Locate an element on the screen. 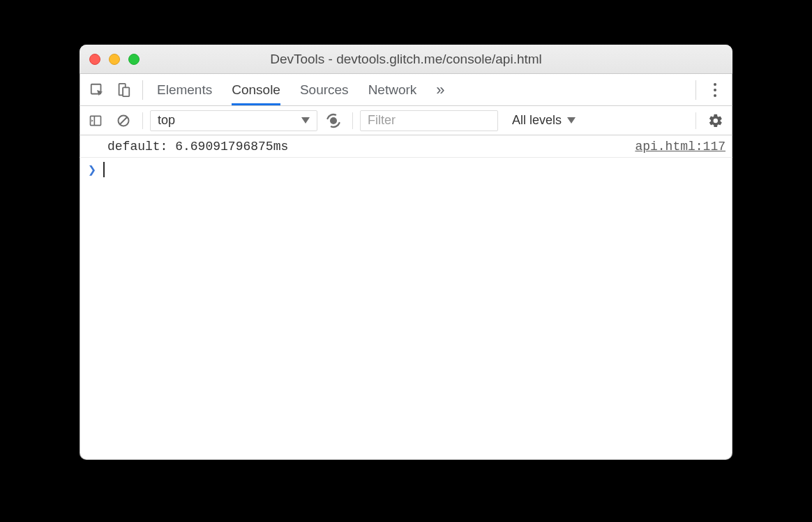 The width and height of the screenshot is (812, 522). text-cursor is located at coordinates (104, 170).